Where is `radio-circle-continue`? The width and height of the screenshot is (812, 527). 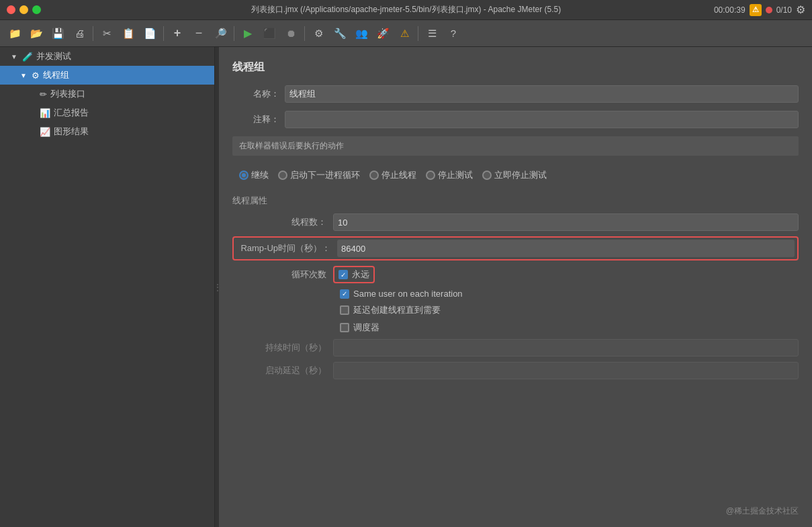 radio-circle-continue is located at coordinates (244, 175).